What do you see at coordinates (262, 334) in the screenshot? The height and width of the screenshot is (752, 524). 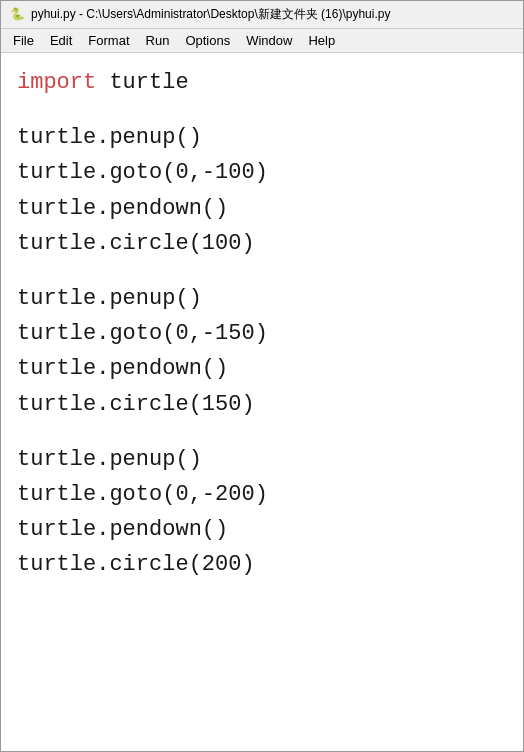 I see `code-line-goto-2: turtle.goto(0,‑150)` at bounding box center [262, 334].